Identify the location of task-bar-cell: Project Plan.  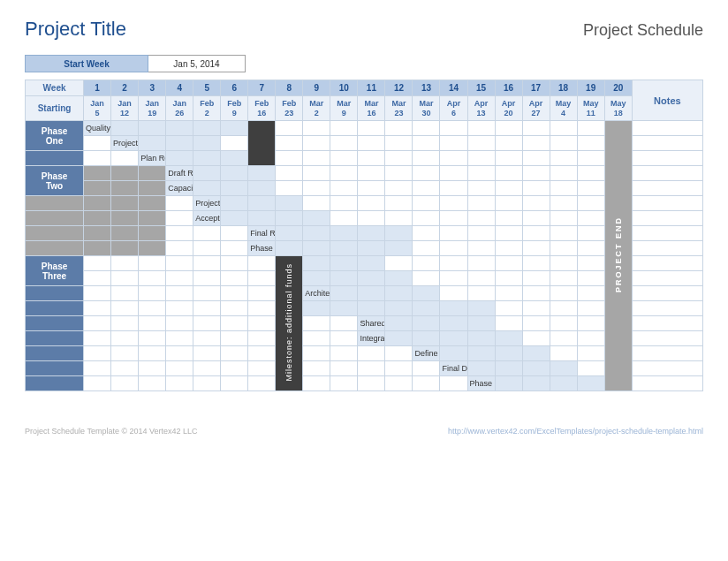
(125, 143).